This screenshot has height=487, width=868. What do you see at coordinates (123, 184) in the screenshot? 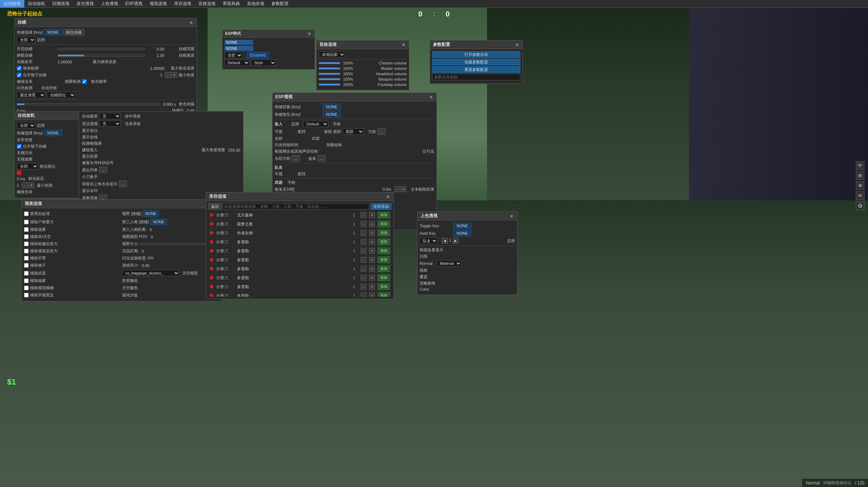
I see `misc-savekill-btn: ...` at bounding box center [123, 184].